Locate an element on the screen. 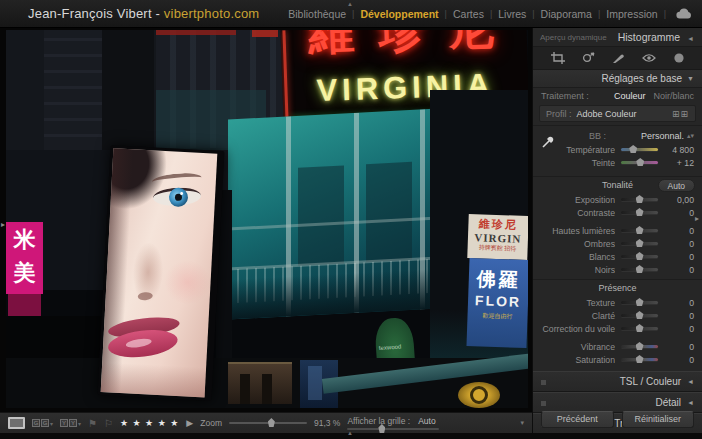 The height and width of the screenshot is (439, 702). treatment-color-option: Couleur is located at coordinates (630, 96).